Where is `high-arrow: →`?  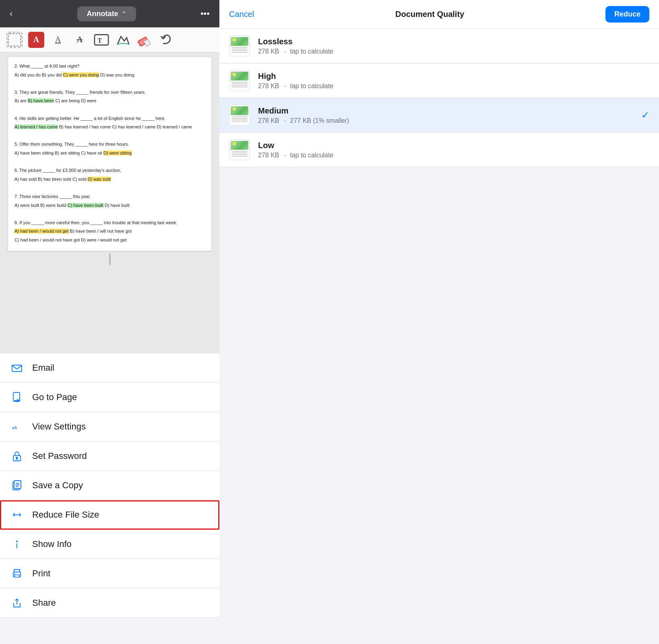
high-arrow: → is located at coordinates (284, 86).